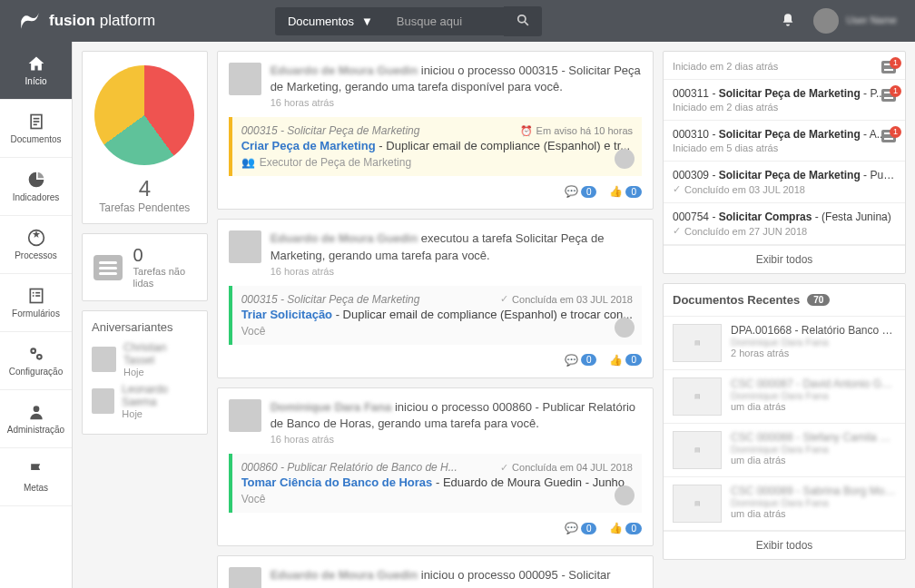 The width and height of the screenshot is (915, 588). Describe the element at coordinates (108, 268) in the screenshot. I see `list-icon` at that location.